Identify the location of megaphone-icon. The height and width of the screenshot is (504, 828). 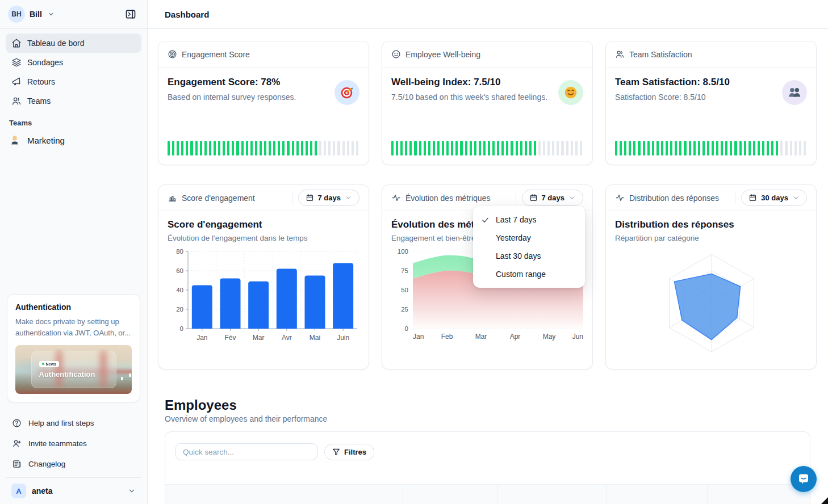
(16, 82).